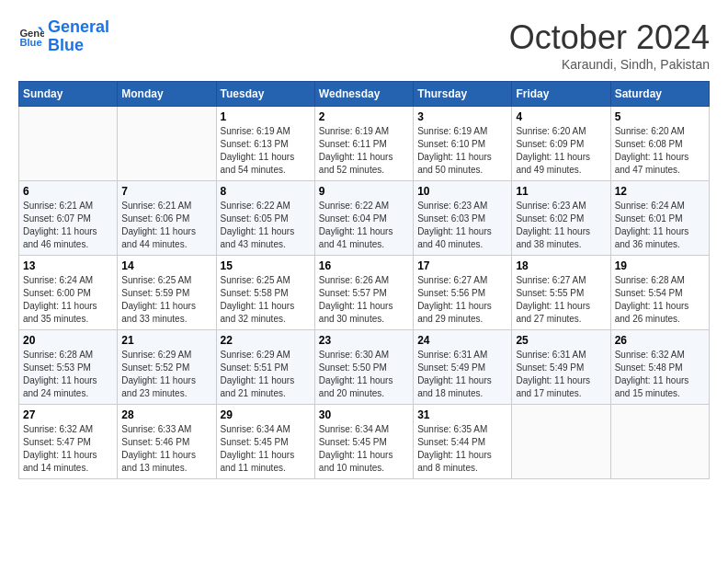 The image size is (728, 563). Describe the element at coordinates (68, 368) in the screenshot. I see `calendar-cell: 20Sunrise: 6:28 AM Sunset: 5:53 PM Dayli…` at that location.